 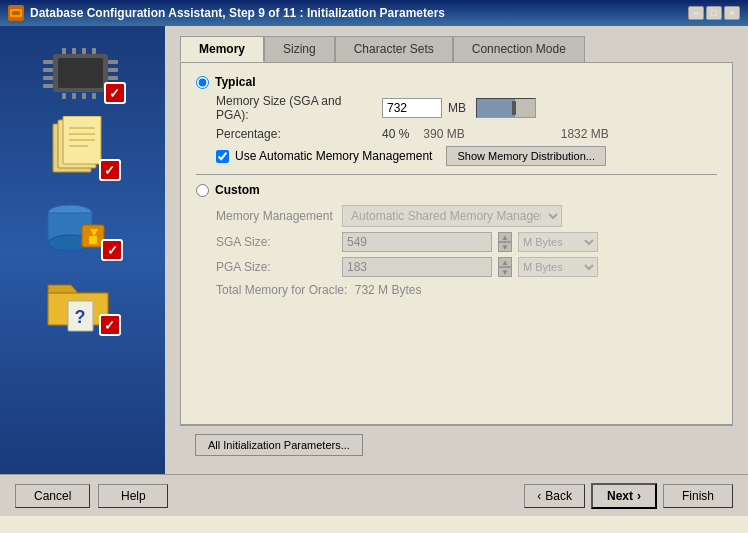 I want to click on divider, so click(x=456, y=174).